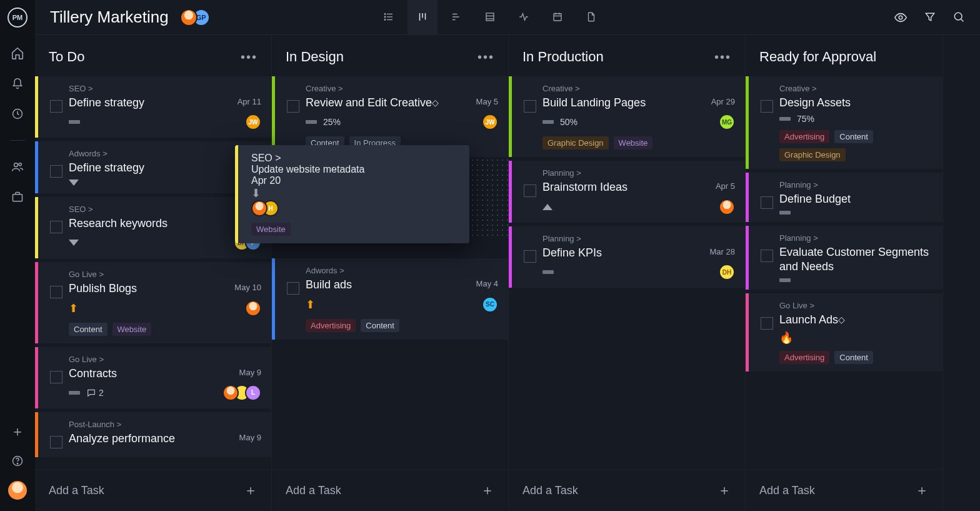 The width and height of the screenshot is (980, 511). What do you see at coordinates (242, 393) in the screenshot?
I see `task-assignees: L` at bounding box center [242, 393].